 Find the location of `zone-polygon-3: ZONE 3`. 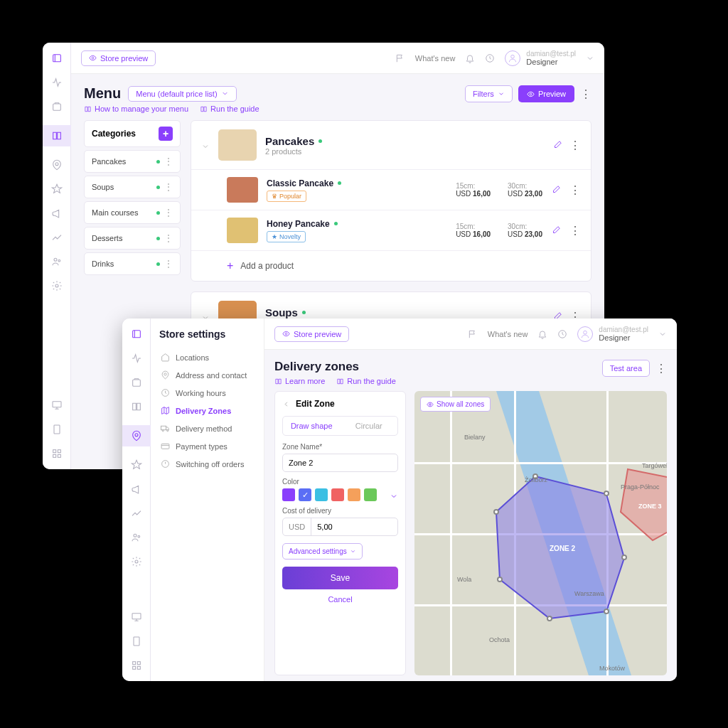

zone-polygon-3: ZONE 3 is located at coordinates (640, 505).